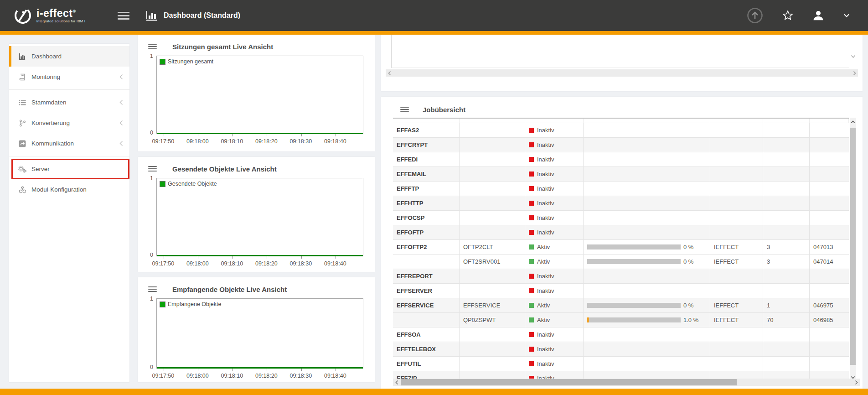 The image size is (868, 395). What do you see at coordinates (186, 62) in the screenshot?
I see `chart-legend: Sitzungen gesamt` at bounding box center [186, 62].